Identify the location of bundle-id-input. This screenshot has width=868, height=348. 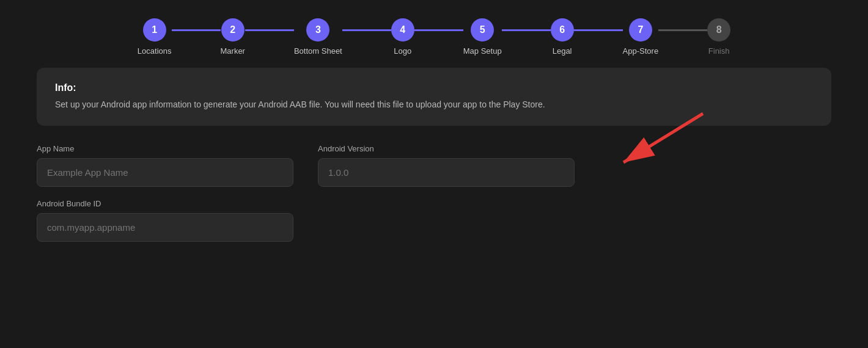
(165, 227).